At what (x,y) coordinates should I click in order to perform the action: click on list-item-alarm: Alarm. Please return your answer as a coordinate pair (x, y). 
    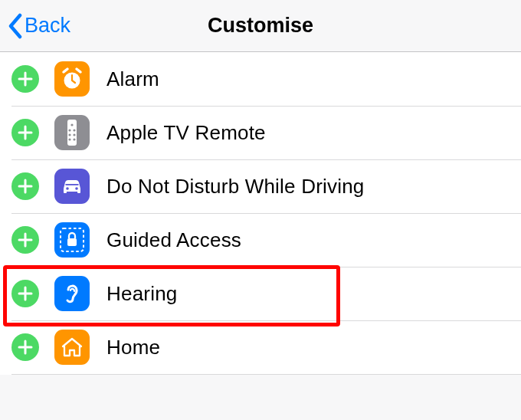
    Looking at the image, I should click on (260, 79).